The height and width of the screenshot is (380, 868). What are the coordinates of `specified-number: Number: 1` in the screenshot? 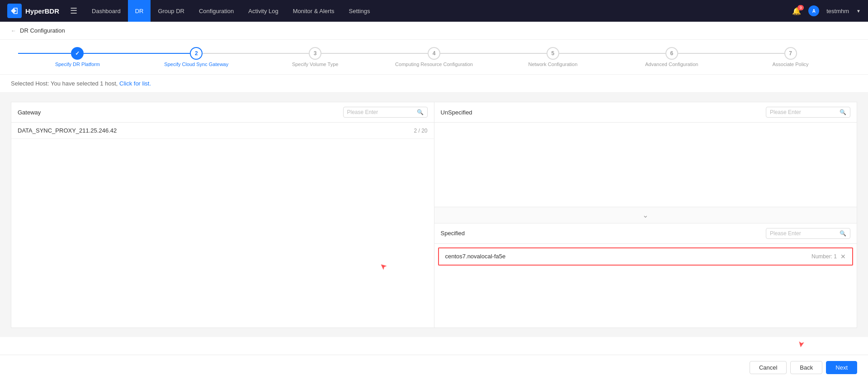 It's located at (824, 256).